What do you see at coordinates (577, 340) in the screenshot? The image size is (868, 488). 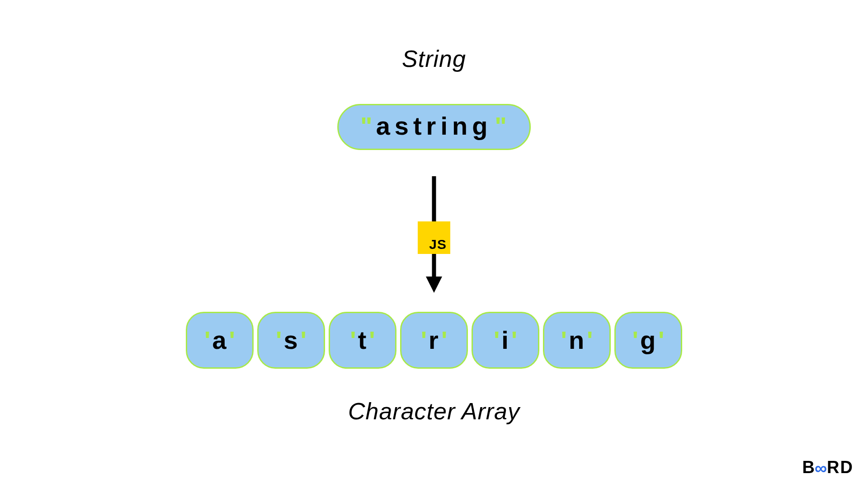 I see `char-value: n` at bounding box center [577, 340].